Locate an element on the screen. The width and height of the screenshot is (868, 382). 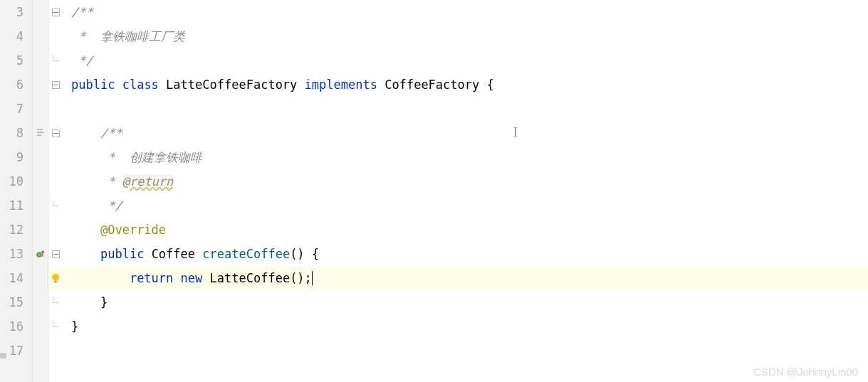
line-number-gutter: 3 4 5 6 7 8 9 10 11 12 13 14 15 16 17 is located at coordinates (16, 191).